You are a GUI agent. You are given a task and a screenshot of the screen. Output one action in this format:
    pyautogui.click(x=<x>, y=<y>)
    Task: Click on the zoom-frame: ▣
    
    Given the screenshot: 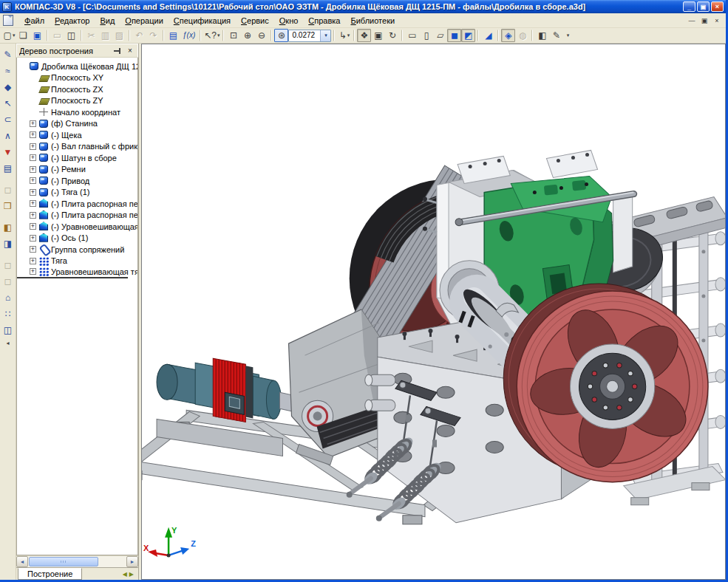 What is the action you would take?
    pyautogui.click(x=378, y=35)
    